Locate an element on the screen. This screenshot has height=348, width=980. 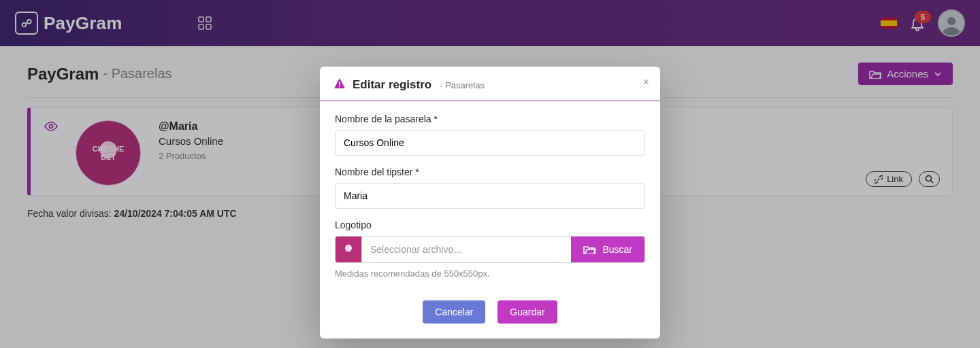
modal-header: Editar registro Pasarelas × is located at coordinates (490, 84).